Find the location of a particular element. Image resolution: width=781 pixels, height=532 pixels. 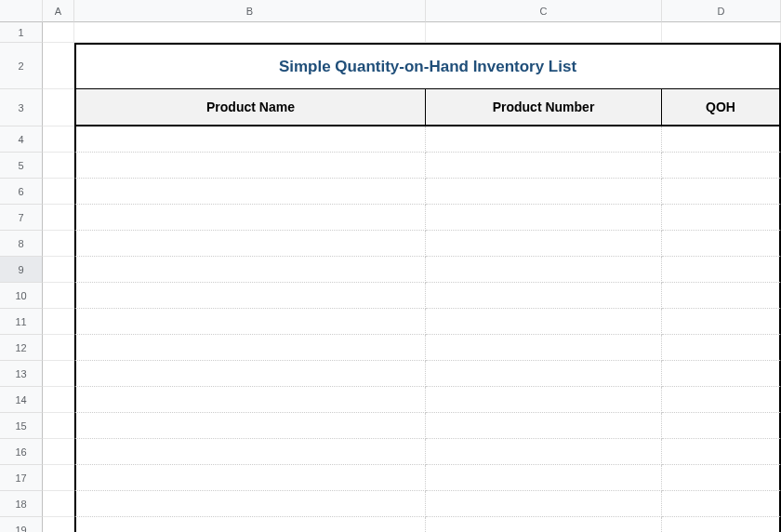

cell-c16 is located at coordinates (544, 452).